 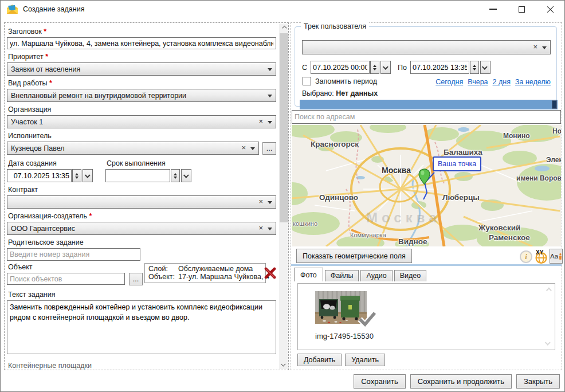 What do you see at coordinates (142, 327) in the screenshot?
I see `task-text-area: Заменить поврежденный контейнер и устано…` at bounding box center [142, 327].